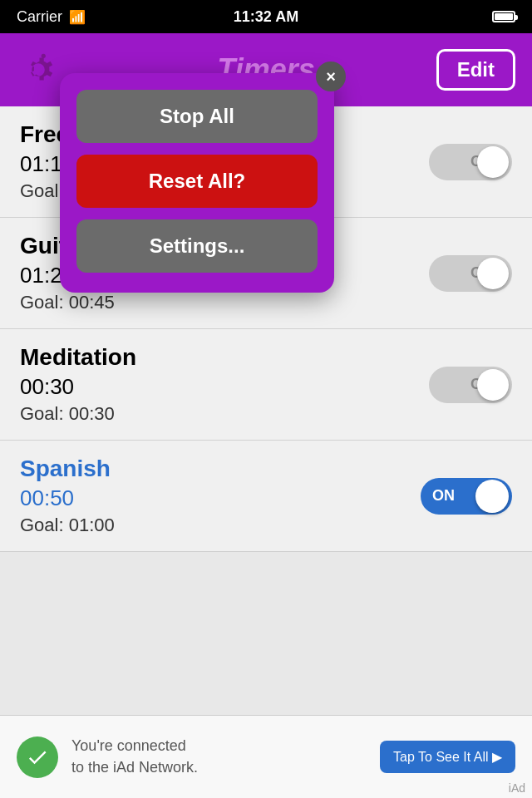  What do you see at coordinates (504, 17) in the screenshot?
I see `battery-icon` at bounding box center [504, 17].